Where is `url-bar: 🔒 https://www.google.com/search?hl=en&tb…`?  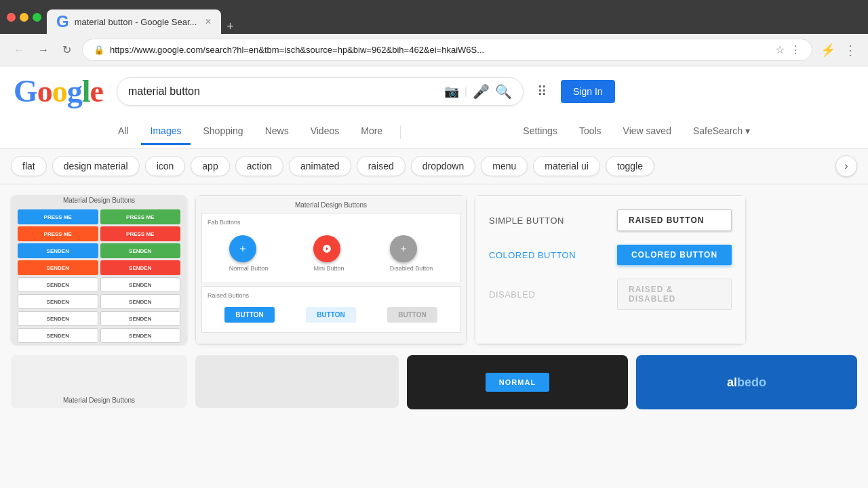
url-bar: 🔒 https://www.google.com/search?hl=en&tb… is located at coordinates (448, 50).